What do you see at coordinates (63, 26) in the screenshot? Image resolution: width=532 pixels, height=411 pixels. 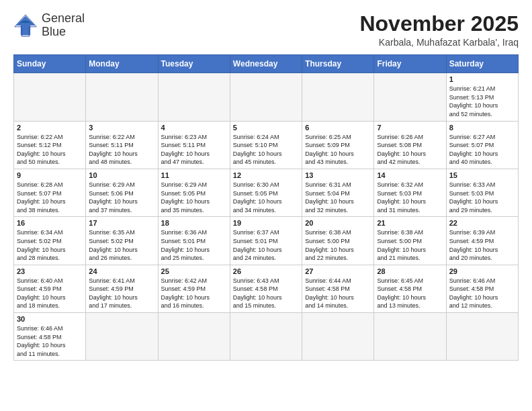 I see `logo-text: General Blue` at bounding box center [63, 26].